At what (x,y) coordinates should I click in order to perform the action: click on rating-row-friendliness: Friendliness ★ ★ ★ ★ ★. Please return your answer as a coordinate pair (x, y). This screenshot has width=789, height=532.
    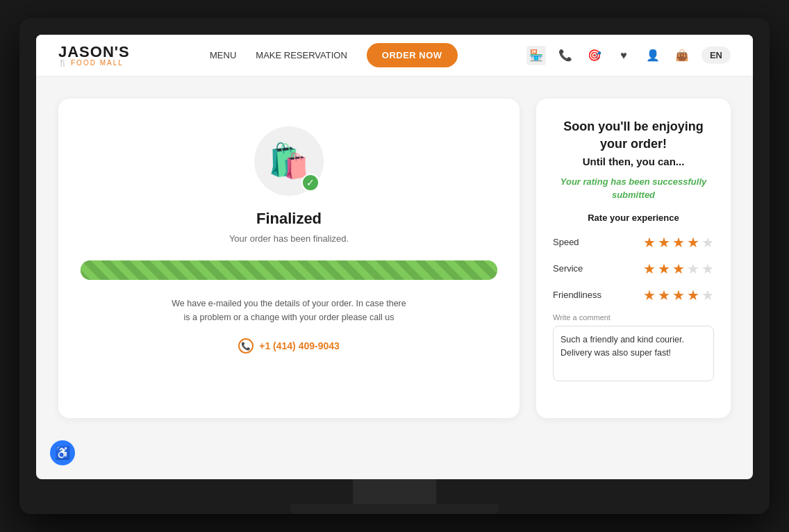
    Looking at the image, I should click on (633, 295).